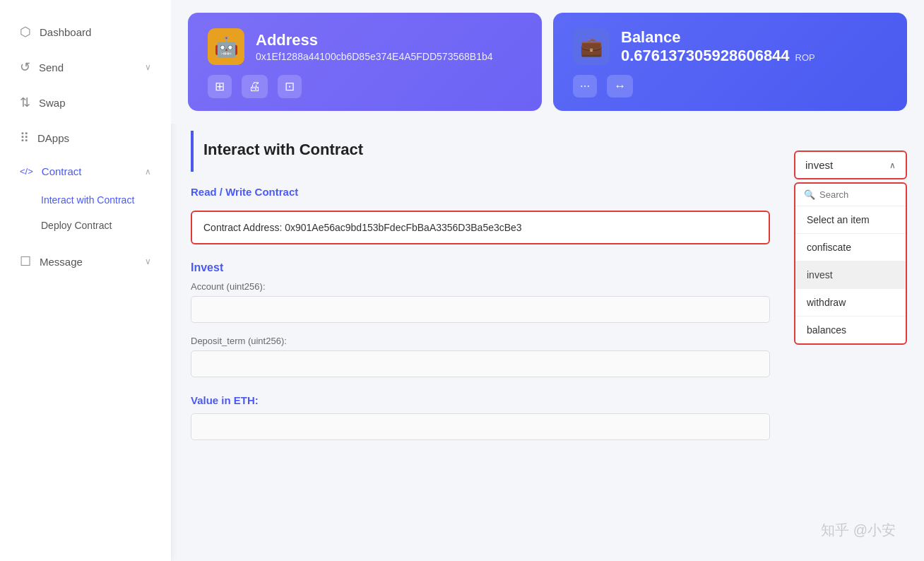  Describe the element at coordinates (851, 165) in the screenshot. I see `function-dropdown-trigger: invest ∧` at that location.